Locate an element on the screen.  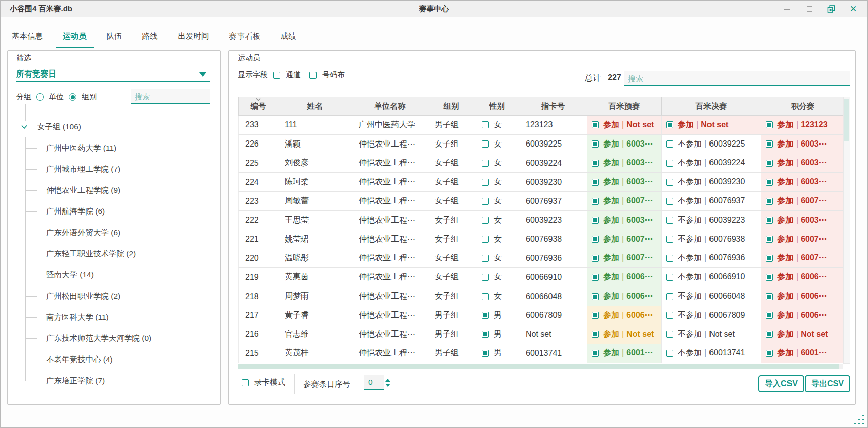
stepper-up-icon is located at coordinates (388, 380).